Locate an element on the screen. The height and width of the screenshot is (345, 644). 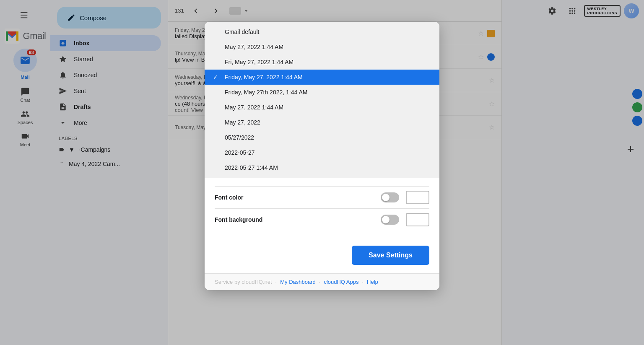
dropdown-date-dash: 2022-05-27 is located at coordinates (322, 153).